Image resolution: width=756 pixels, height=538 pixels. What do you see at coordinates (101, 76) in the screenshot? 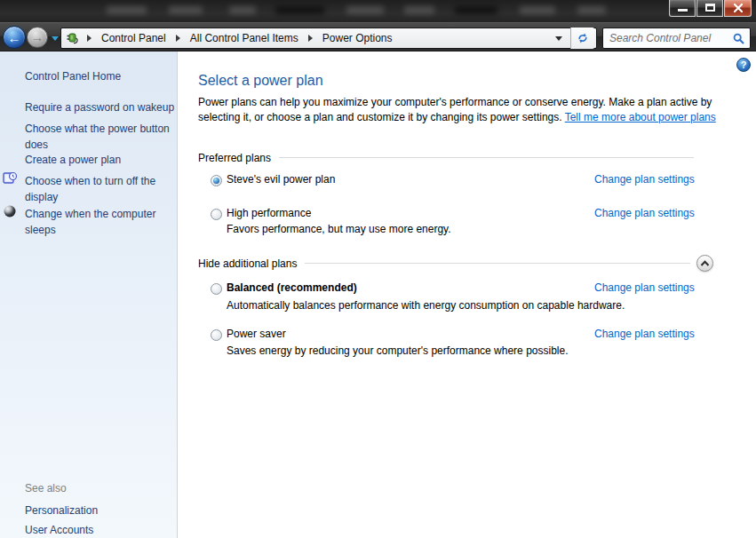
I see `sidebar-item-control-panel-home: Control Panel Home` at bounding box center [101, 76].